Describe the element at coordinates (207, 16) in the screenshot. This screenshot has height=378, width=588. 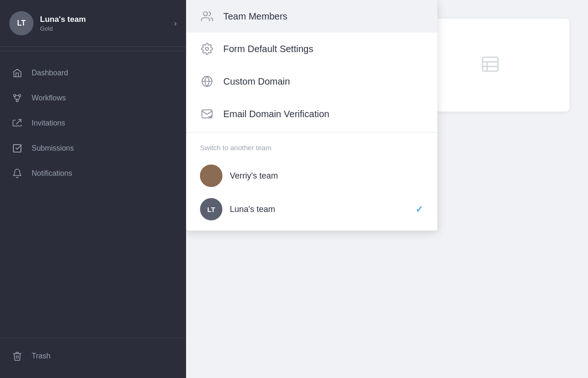
I see `team-icon` at that location.